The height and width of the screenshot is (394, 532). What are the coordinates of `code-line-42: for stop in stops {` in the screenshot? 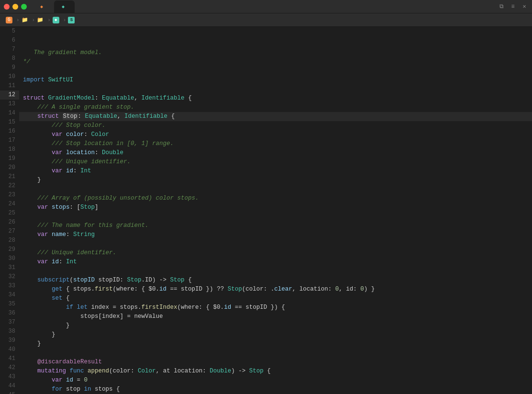 It's located at (276, 390).